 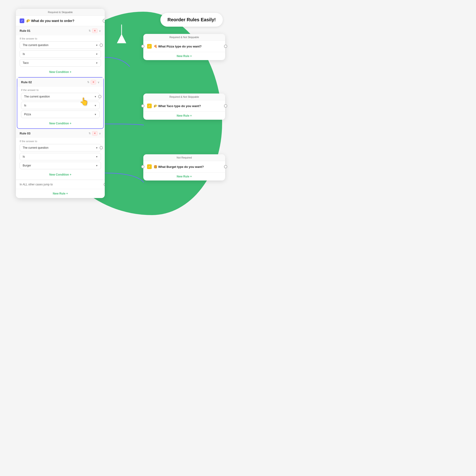 I want to click on rule-03-new-condition: New Condition +, so click(x=60, y=175).